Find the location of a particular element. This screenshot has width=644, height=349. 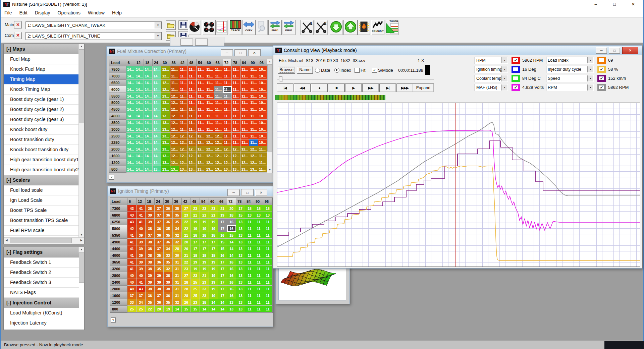

sidebar-item-knock-timing-map: Knock Timing Map is located at coordinates (41, 90).